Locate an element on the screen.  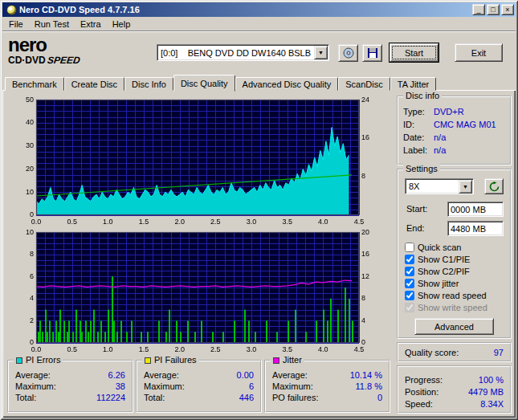
pi-errors-maximum-label: Maximum: is located at coordinates (35, 386).